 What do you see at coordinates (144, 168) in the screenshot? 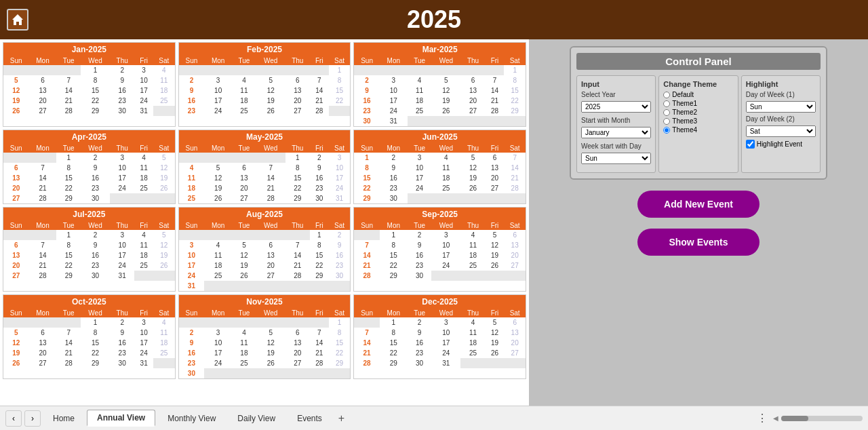
I see `calendar-day: 11` at bounding box center [144, 168].